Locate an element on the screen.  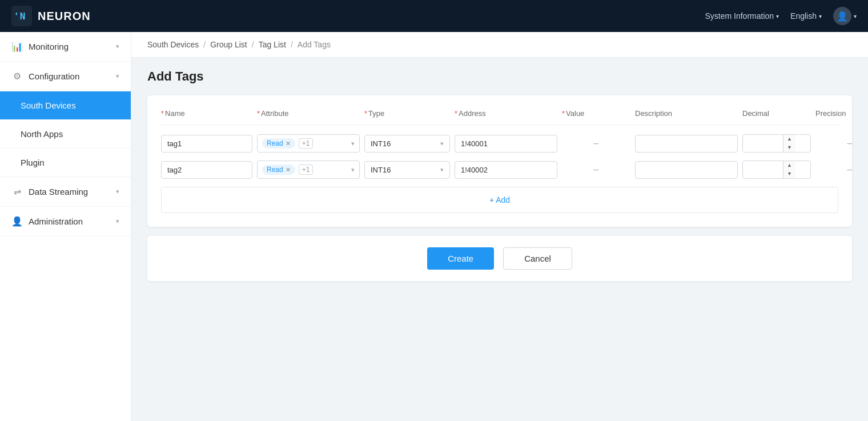
administration-chevron: ▾ is located at coordinates (118, 222).